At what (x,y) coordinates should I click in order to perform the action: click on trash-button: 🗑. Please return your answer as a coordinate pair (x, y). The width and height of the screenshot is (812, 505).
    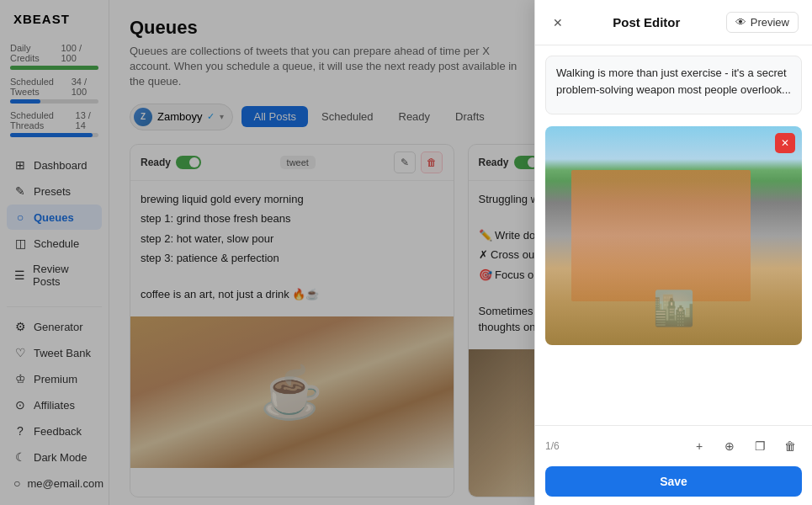
    Looking at the image, I should click on (790, 446).